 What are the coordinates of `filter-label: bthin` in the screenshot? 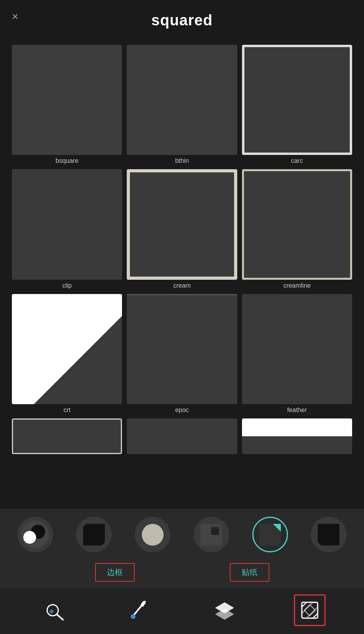 It's located at (182, 161).